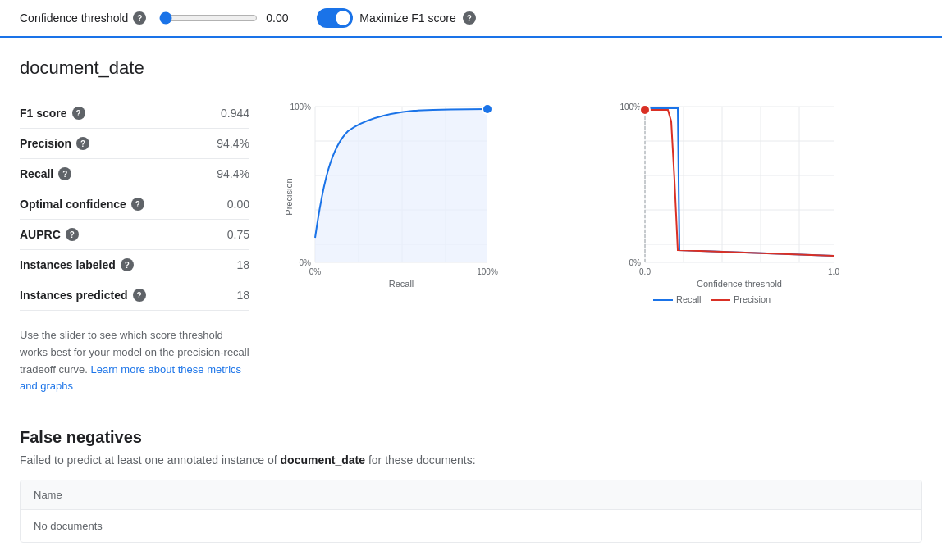 This screenshot has width=942, height=560. I want to click on svg-text: 1.0, so click(834, 272).